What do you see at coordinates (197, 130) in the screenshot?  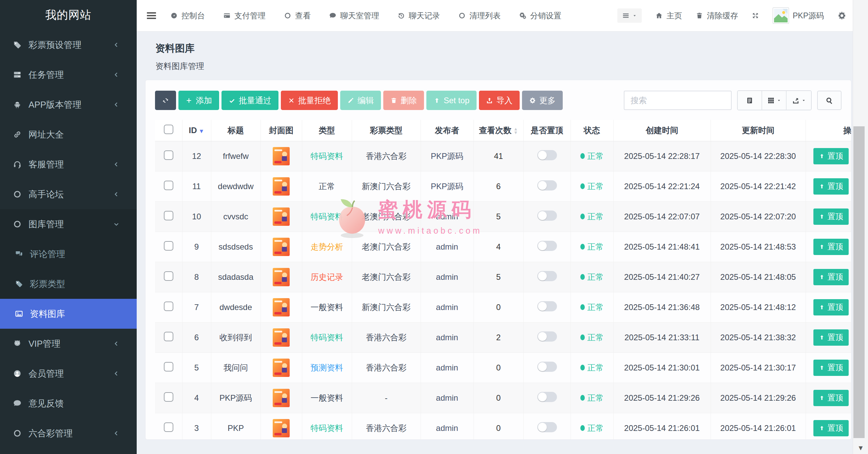 I see `column-header-ID: ID▼` at bounding box center [197, 130].